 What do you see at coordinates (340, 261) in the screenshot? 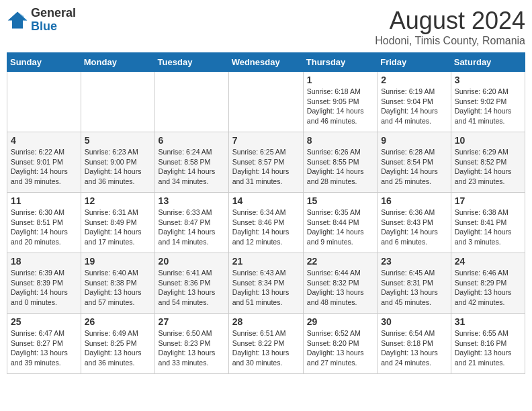
I see `day-number: 22` at bounding box center [340, 261].